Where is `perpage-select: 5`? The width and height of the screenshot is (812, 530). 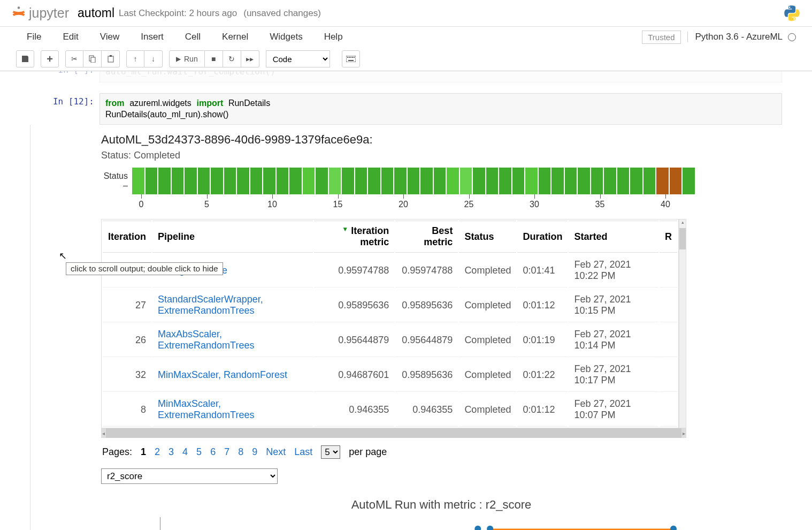 perpage-select: 5 is located at coordinates (331, 452).